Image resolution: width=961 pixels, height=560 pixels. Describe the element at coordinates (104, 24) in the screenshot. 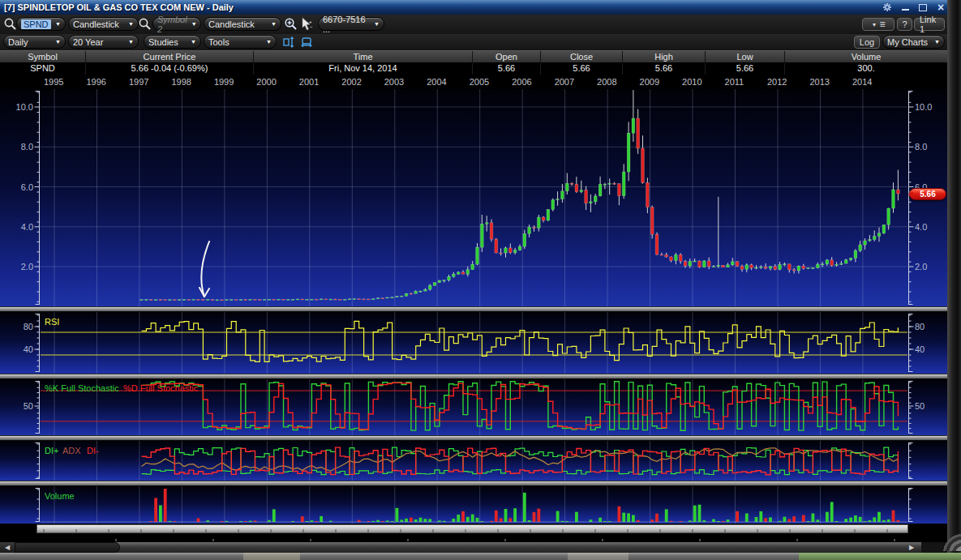

I see `style1-combo: Candlestick▼` at that location.